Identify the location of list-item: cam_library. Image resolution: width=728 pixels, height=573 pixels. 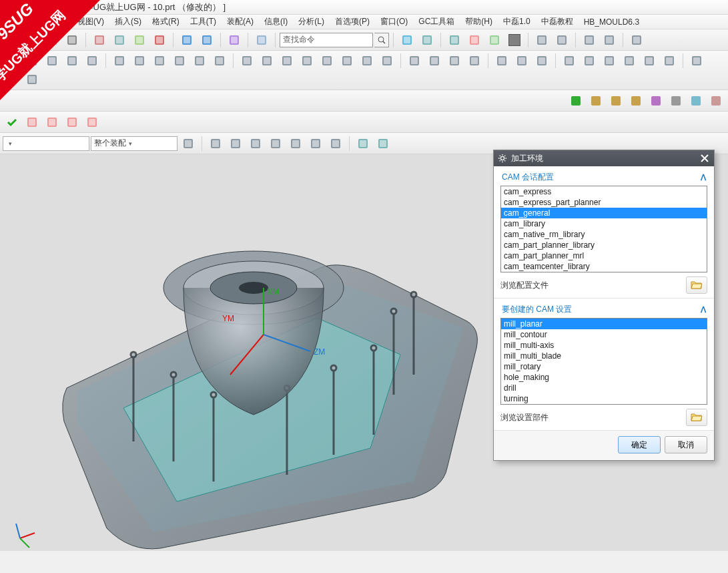
(604, 224).